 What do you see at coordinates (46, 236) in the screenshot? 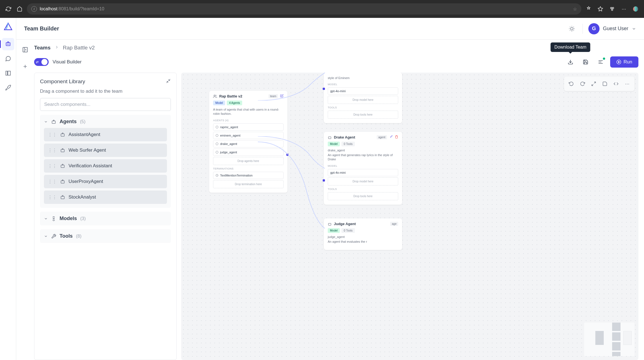
I see `chevron-down-icon` at bounding box center [46, 236].